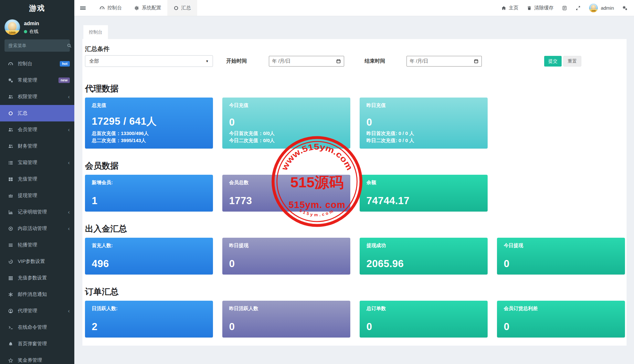 The image size is (634, 364). Describe the element at coordinates (572, 61) in the screenshot. I see `reset-button: 重置` at that location.